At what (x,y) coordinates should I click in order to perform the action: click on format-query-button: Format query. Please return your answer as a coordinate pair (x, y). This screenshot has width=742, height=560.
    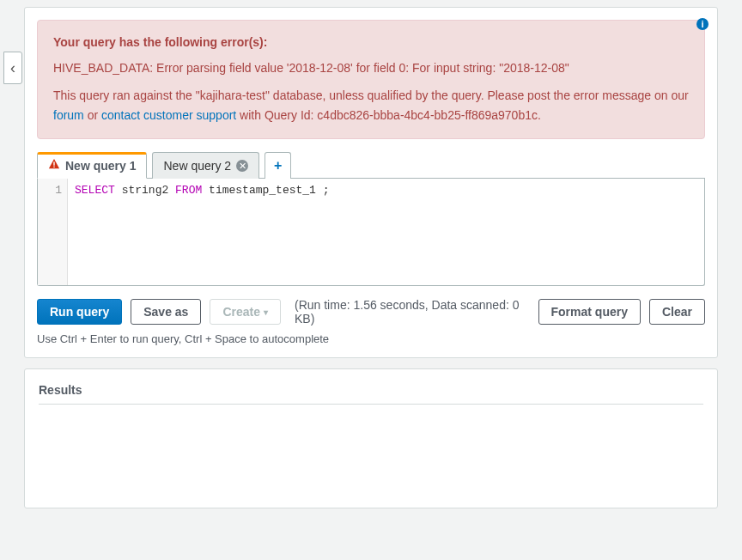
    Looking at the image, I should click on (589, 312).